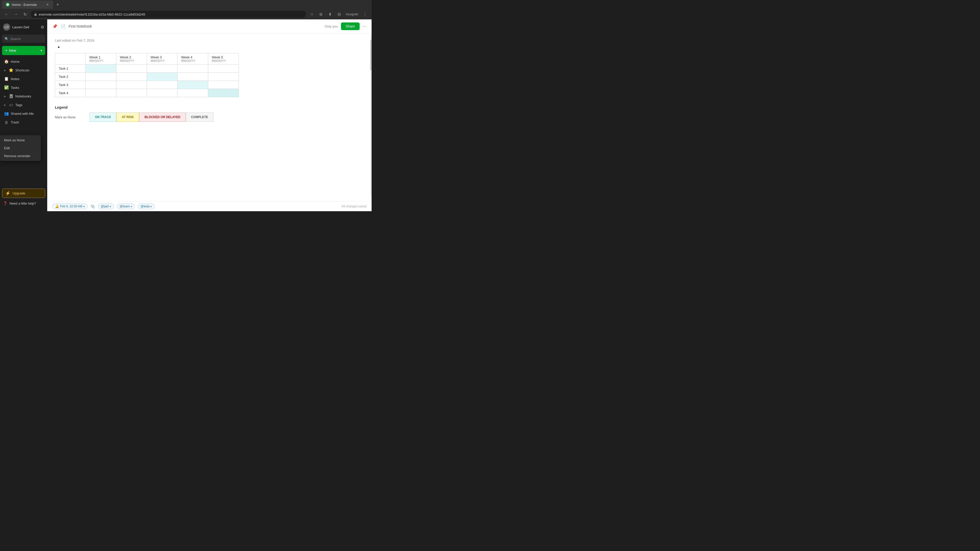 This screenshot has width=980, height=551. I want to click on help-icon: ❓, so click(5, 203).